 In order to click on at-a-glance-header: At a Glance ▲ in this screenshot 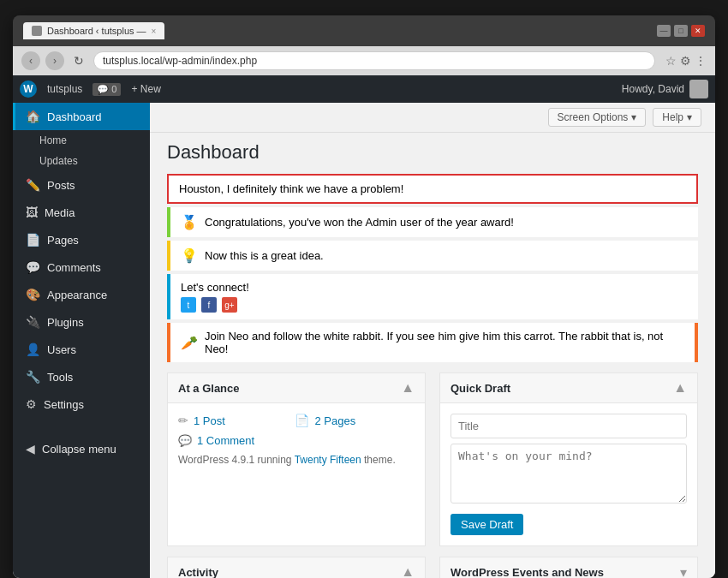, I will do `click(296, 389)`.